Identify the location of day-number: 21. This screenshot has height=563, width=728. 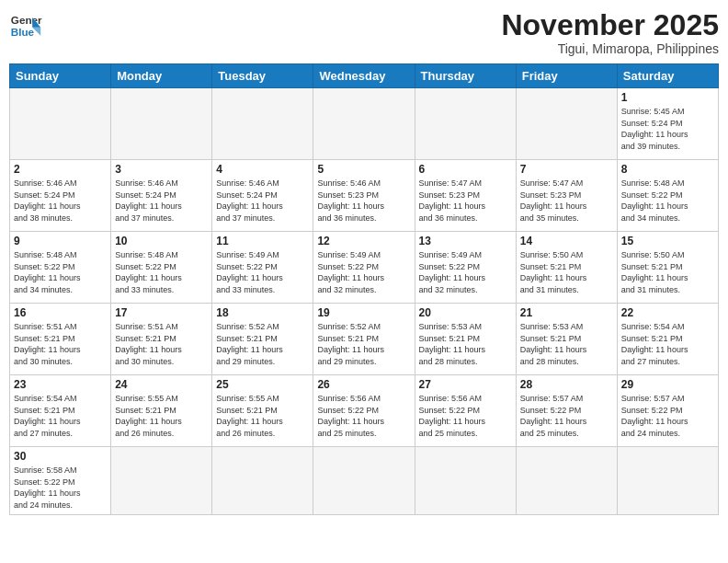
(566, 313).